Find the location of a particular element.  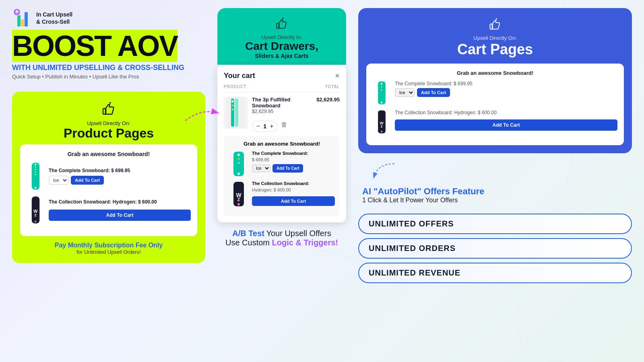

pay-monthly-title: Pay Monthly Subscription Fee Only is located at coordinates (109, 245).